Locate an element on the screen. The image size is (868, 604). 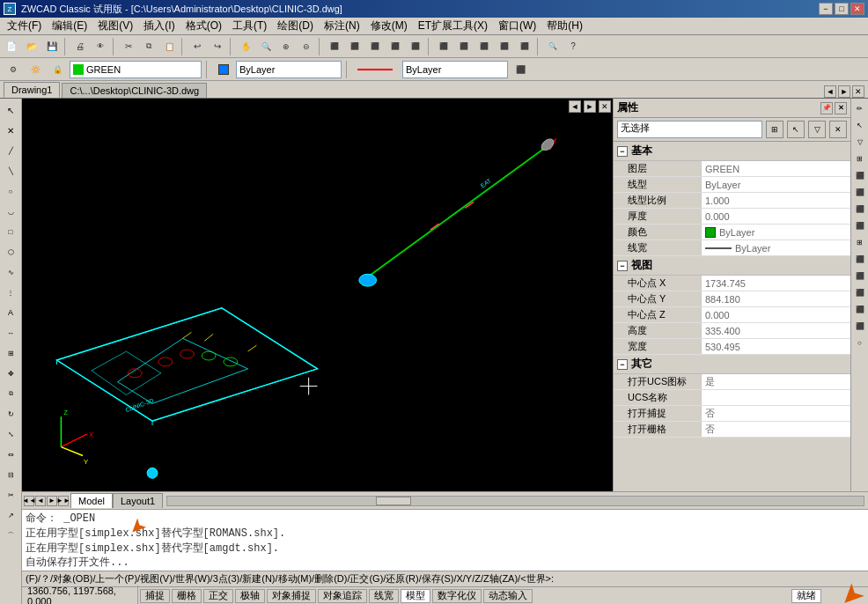
layer-btn2: 🔆 is located at coordinates (35, 70).